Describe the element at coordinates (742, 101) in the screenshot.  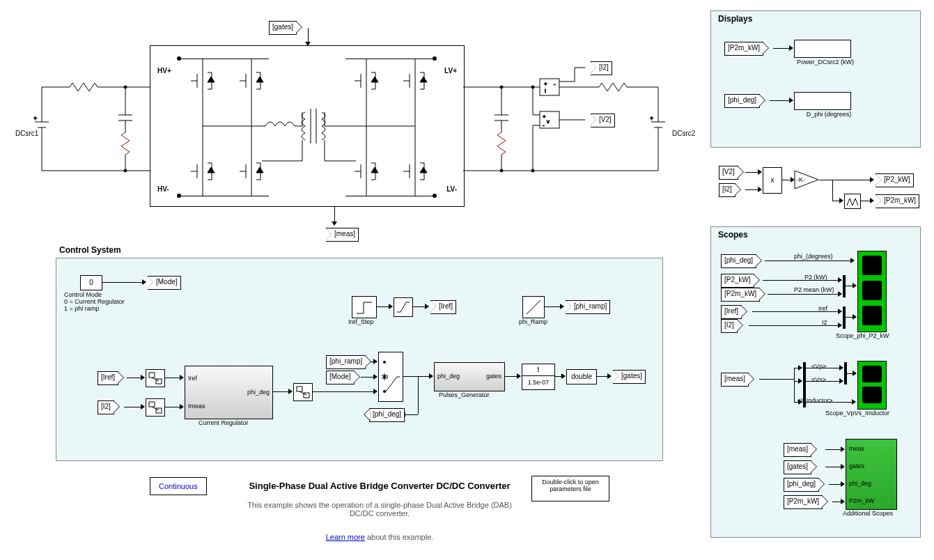
I see `tag-phi-display: [phi_deg]` at that location.